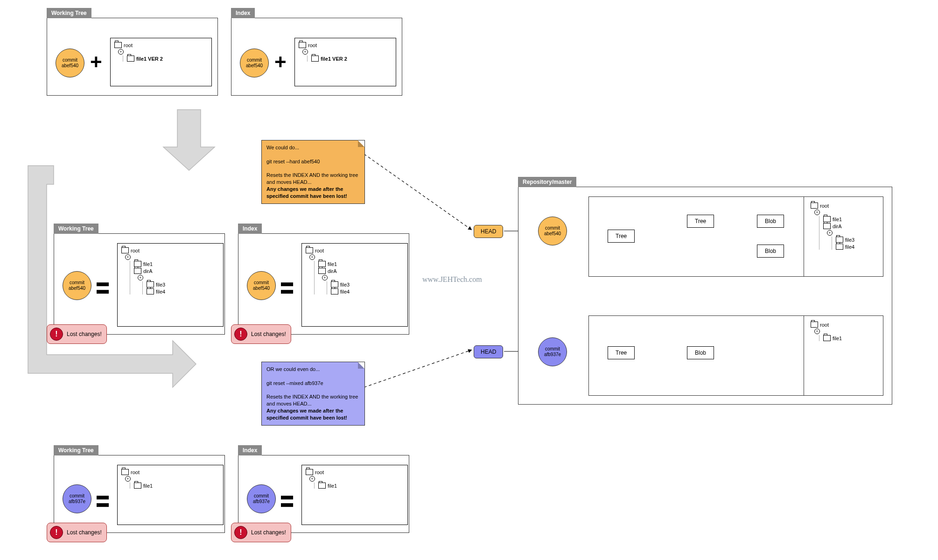 The image size is (938, 560). What do you see at coordinates (324, 284) in the screenshot?
I see `panel-index-mid: Index commit abef540 root + file1 dirA +…` at bounding box center [324, 284].